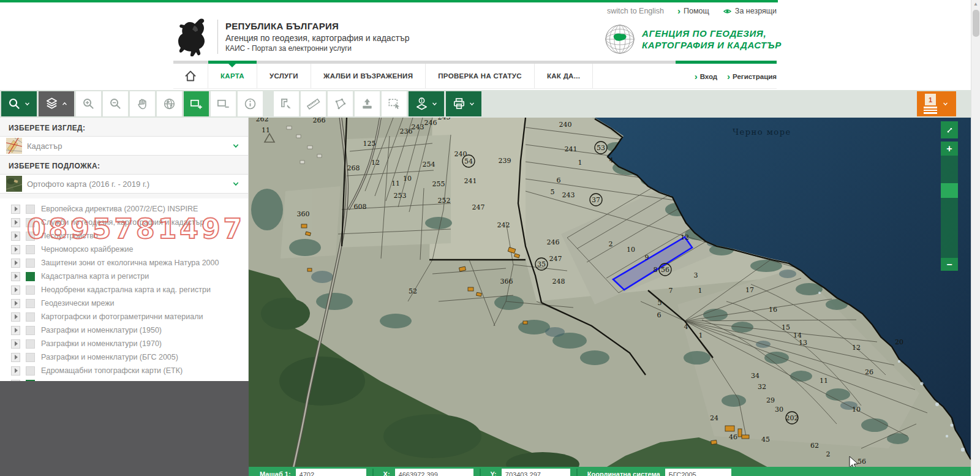  Describe the element at coordinates (536, 472) in the screenshot. I see `y-coordinate-input` at that location.